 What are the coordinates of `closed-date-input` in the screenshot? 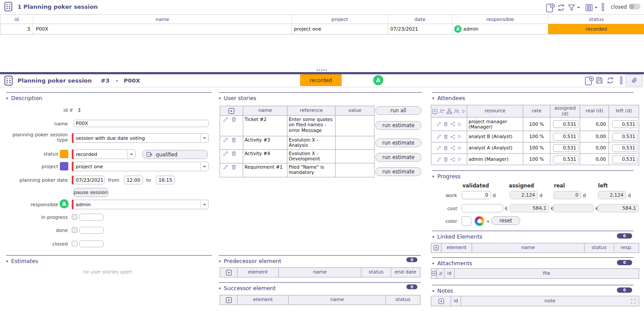 It's located at (91, 244).